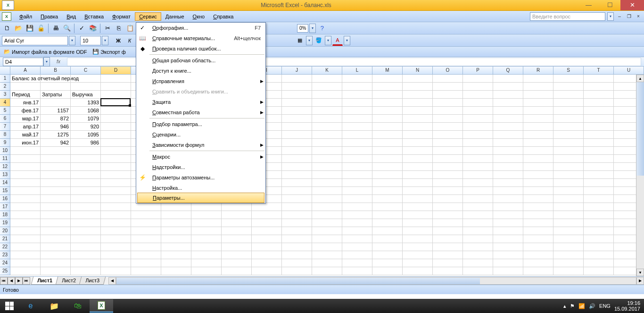  Describe the element at coordinates (69, 280) in the screenshot. I see `sheet-tab-Лист2: Лист2` at that location.